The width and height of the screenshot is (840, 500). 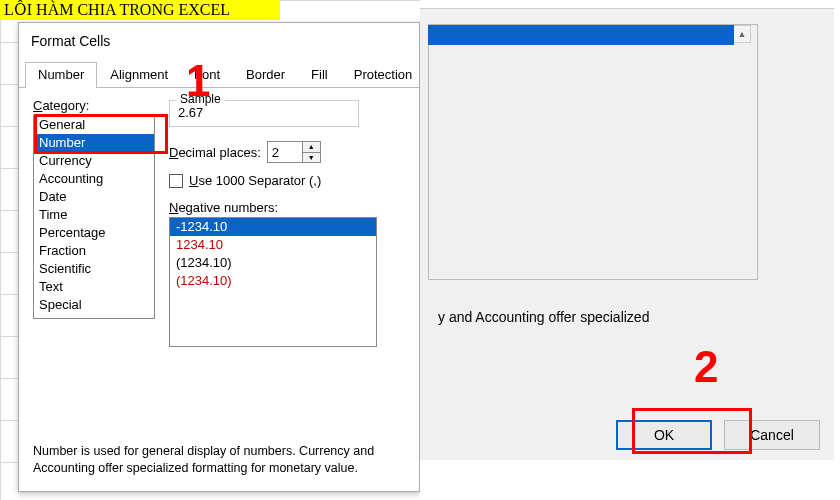 I want to click on decimal-places-label: Decimal places:, so click(x=215, y=152).